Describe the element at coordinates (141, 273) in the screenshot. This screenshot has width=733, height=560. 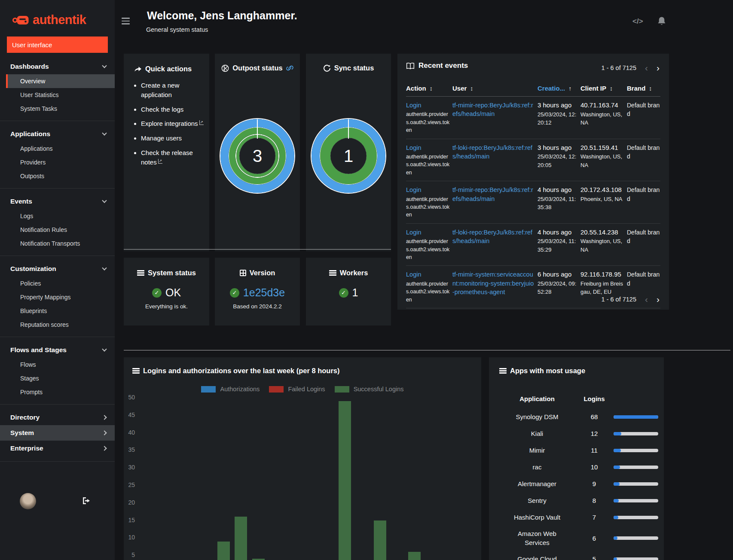
I see `server-icon` at that location.